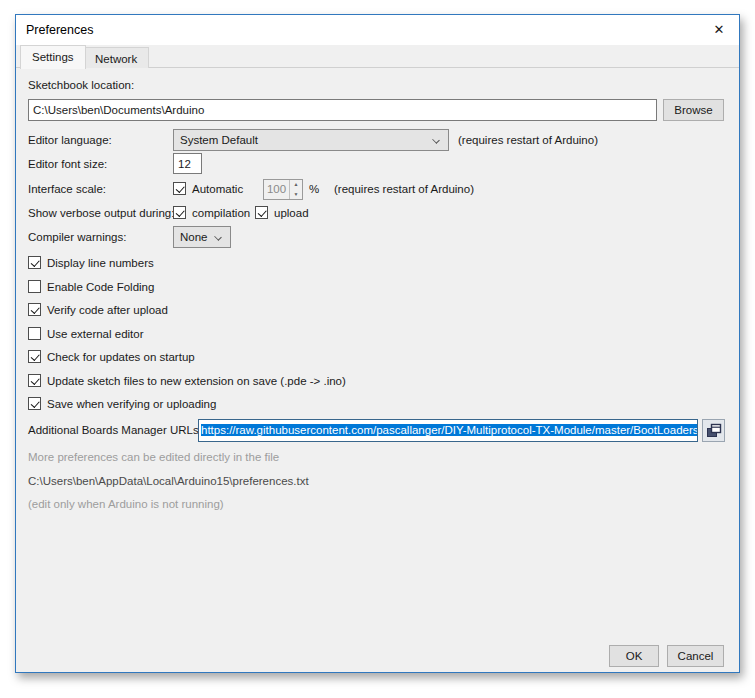 The image size is (755, 698). What do you see at coordinates (108, 310) in the screenshot?
I see `verify-code-after-upload-label: Verify code after upload` at bounding box center [108, 310].